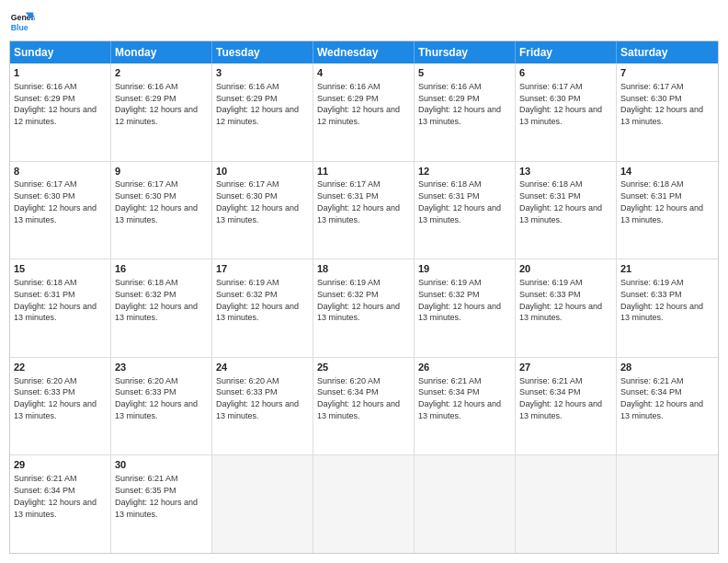 The height and width of the screenshot is (563, 728). I want to click on svg-text: Blue, so click(20, 28).